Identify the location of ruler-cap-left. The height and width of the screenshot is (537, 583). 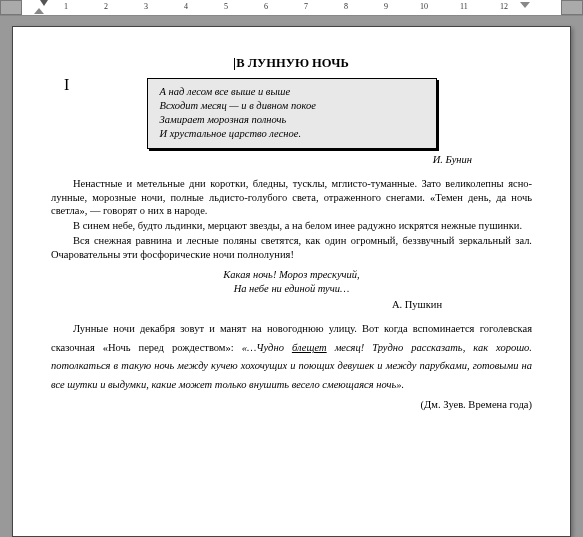
(11, 8).